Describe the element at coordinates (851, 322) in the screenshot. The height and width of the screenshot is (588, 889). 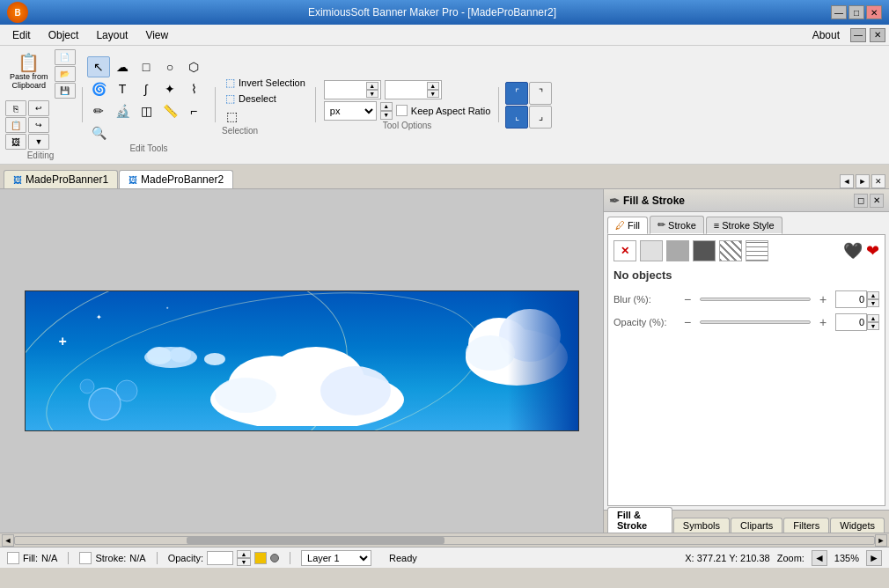
I see `opacity-input` at that location.